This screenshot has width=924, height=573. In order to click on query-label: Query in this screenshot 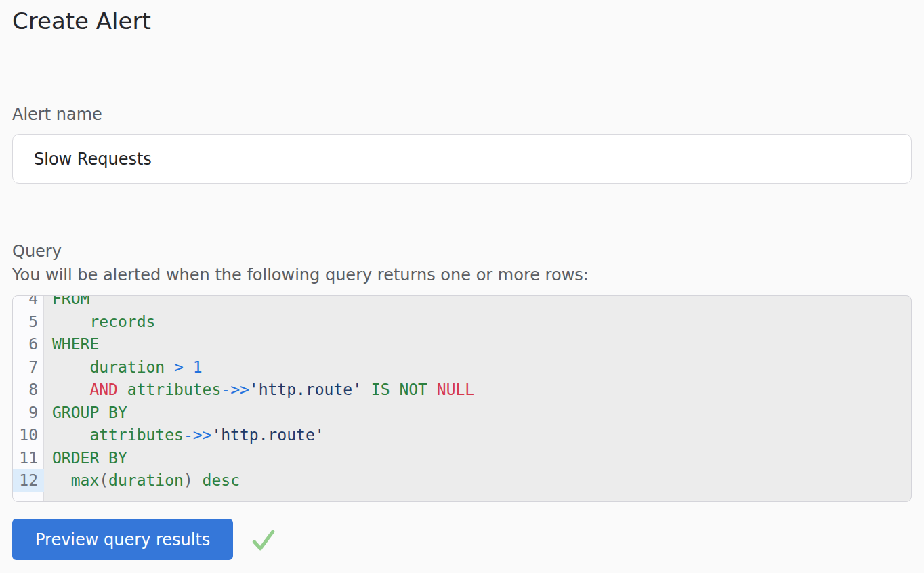, I will do `click(462, 251)`.